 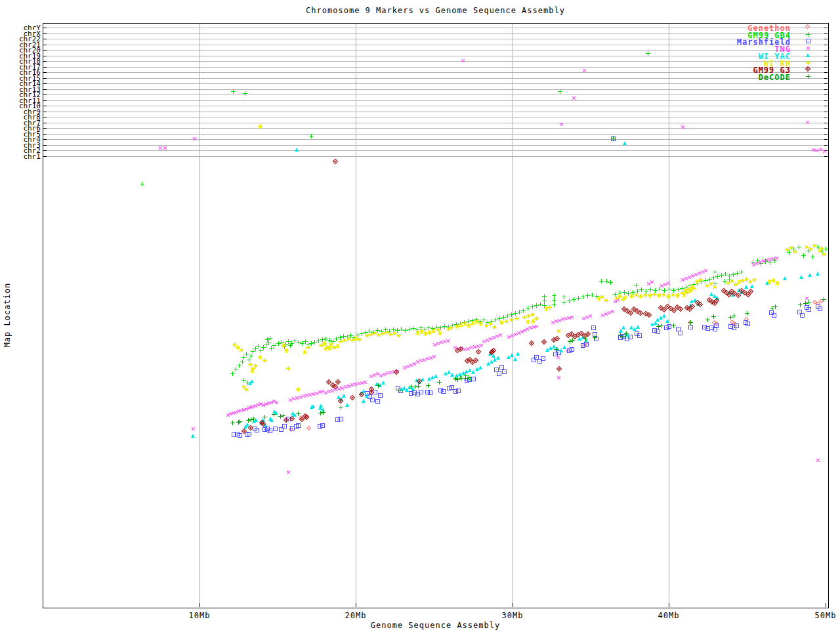 I want to click on plus-icon, so click(x=808, y=34).